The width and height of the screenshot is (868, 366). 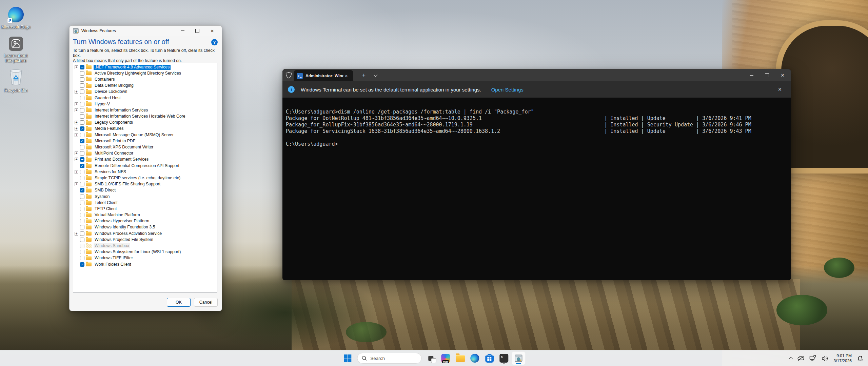 What do you see at coordinates (145, 117) in the screenshot?
I see `feature-row: Internet Information Services Hostable W…` at bounding box center [145, 117].